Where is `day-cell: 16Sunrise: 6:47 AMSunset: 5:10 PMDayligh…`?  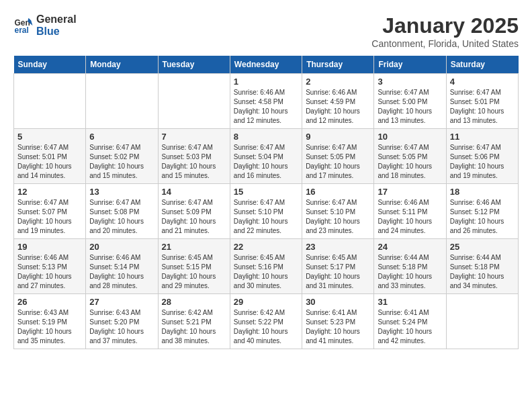 day-cell: 16Sunrise: 6:47 AMSunset: 5:10 PMDayligh… is located at coordinates (339, 212).